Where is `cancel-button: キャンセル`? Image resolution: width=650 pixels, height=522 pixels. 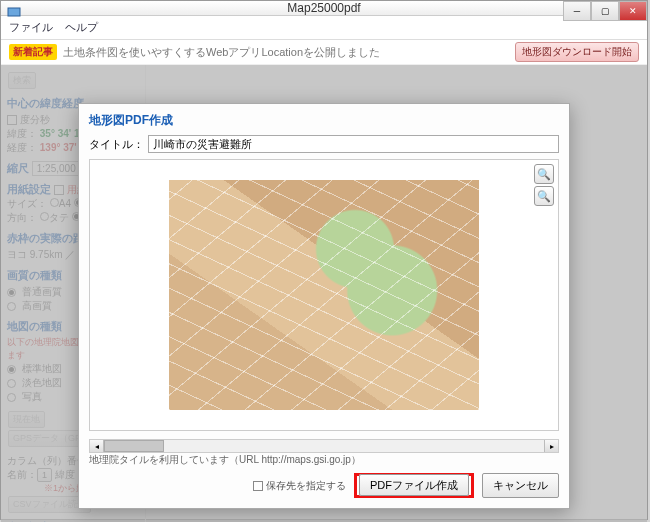
cancel-button: キャンセル is located at coordinates (520, 486).